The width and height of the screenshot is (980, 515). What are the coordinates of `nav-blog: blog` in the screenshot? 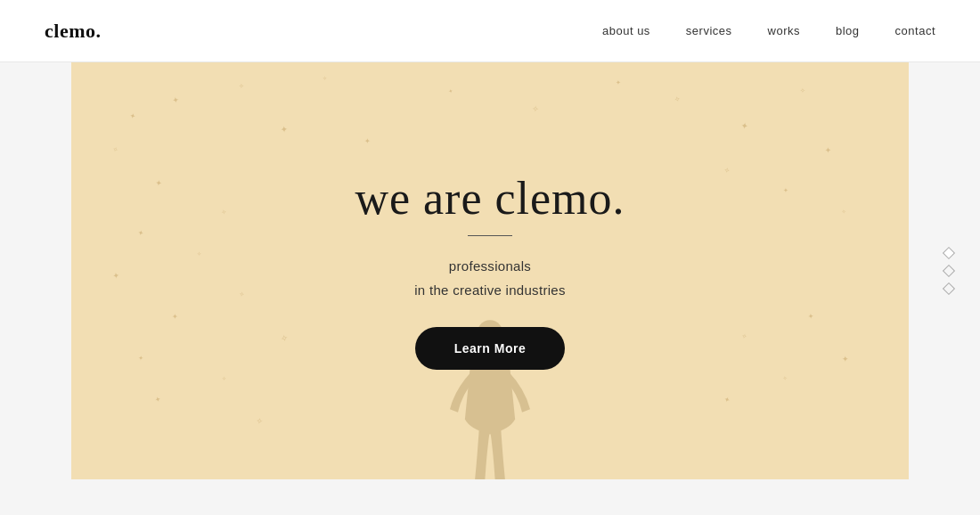 It's located at (848, 30).